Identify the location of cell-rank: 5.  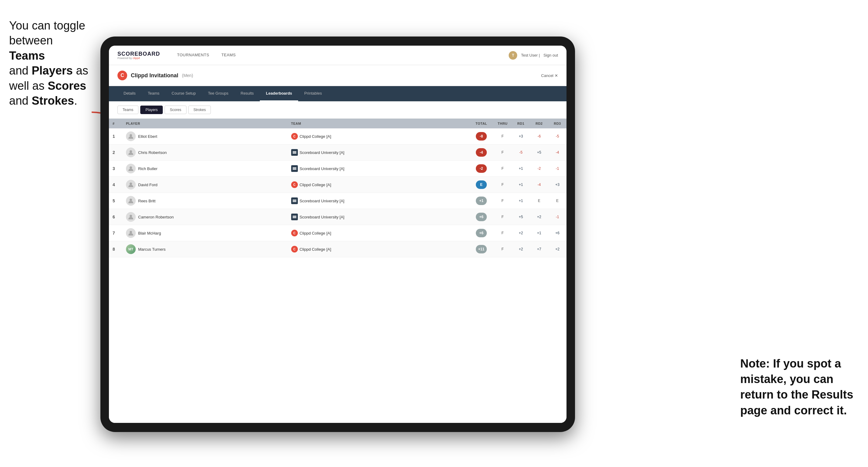
(116, 201).